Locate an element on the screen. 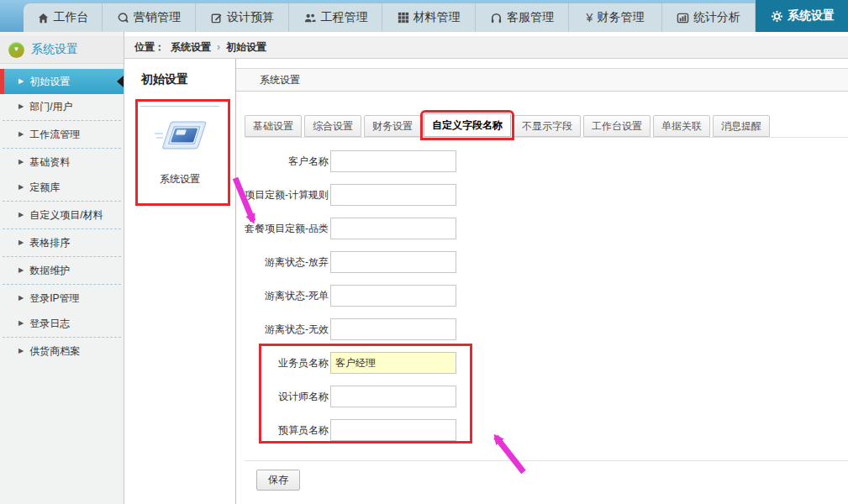  form-row: 设计师名称 is located at coordinates (546, 396).